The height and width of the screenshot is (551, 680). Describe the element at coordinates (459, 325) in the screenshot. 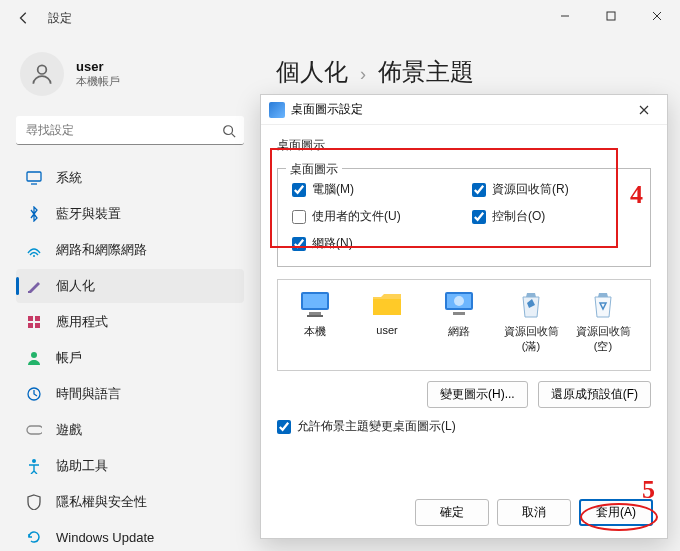

I see `preview-icon-network: 網路` at that location.